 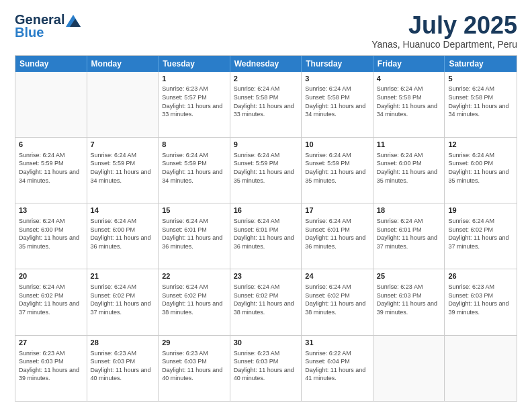 What do you see at coordinates (409, 277) in the screenshot?
I see `day-number: 25` at bounding box center [409, 277].